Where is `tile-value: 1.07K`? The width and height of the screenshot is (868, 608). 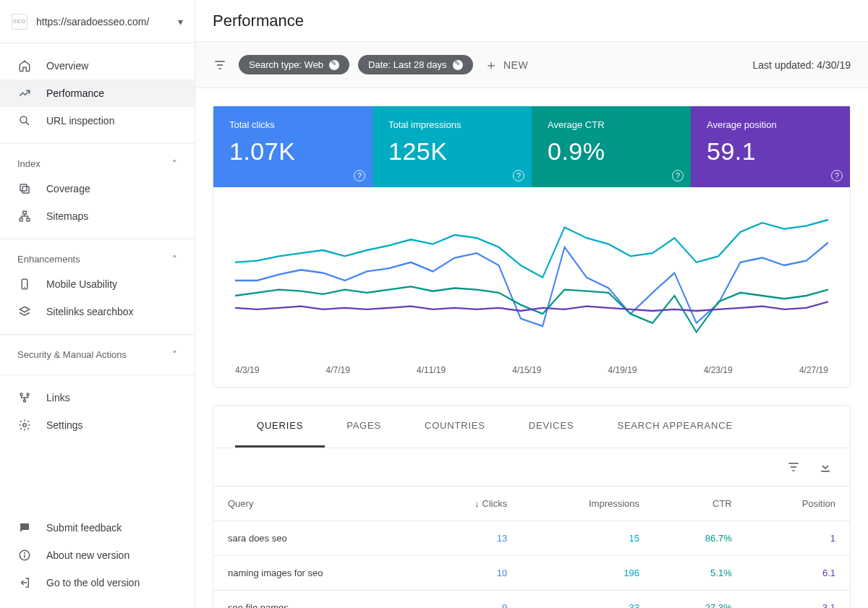 tile-value: 1.07K is located at coordinates (293, 152).